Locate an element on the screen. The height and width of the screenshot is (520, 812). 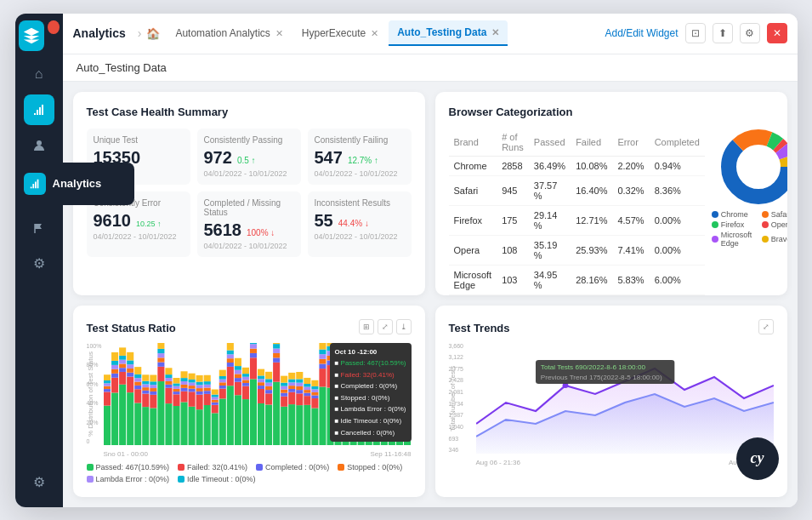
error-value: 9610 is located at coordinates (112, 221).